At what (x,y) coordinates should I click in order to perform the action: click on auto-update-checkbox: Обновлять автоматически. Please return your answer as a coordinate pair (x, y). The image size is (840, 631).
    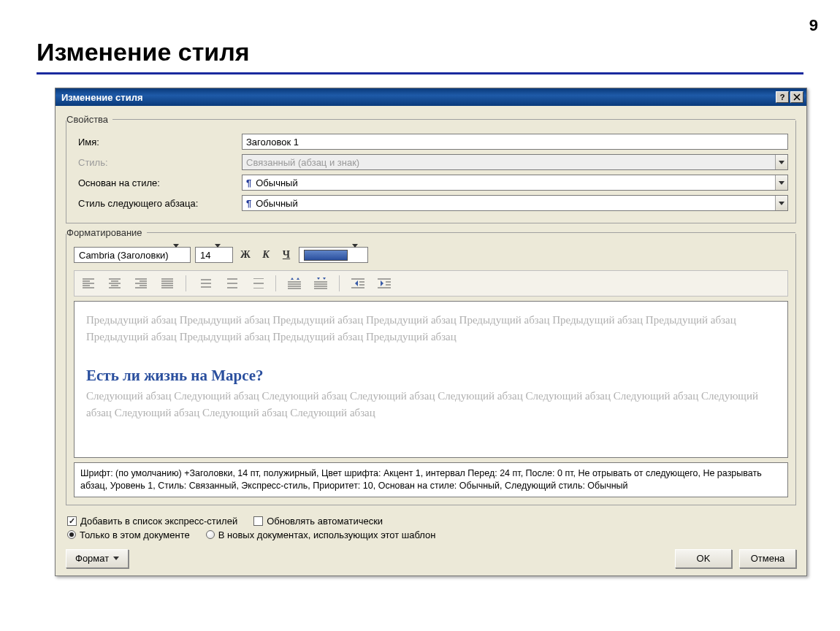
    Looking at the image, I should click on (318, 521).